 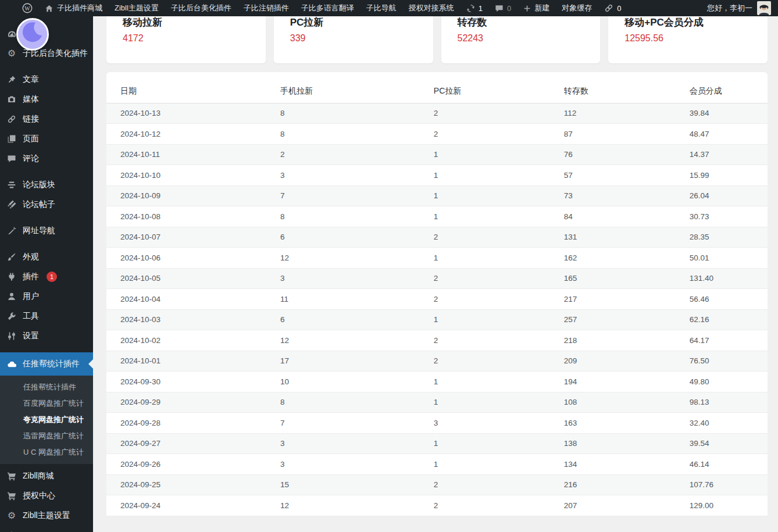 I want to click on submenu-item-0: 任推帮统计插件, so click(x=47, y=387).